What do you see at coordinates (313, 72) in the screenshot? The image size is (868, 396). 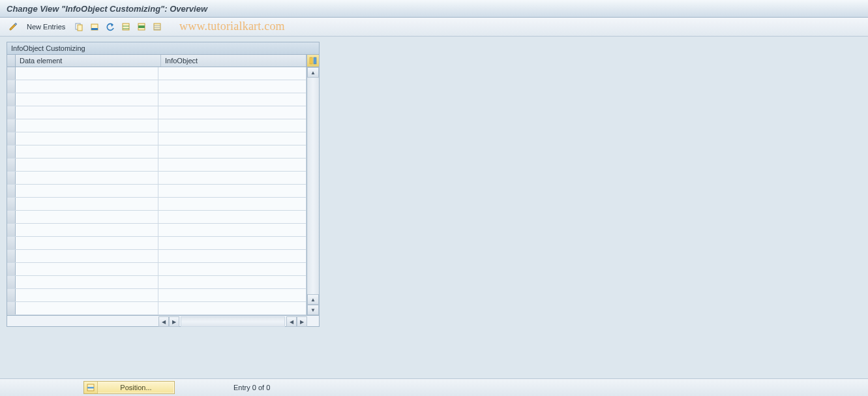 I see `scroll-up-icon: ▲` at bounding box center [313, 72].